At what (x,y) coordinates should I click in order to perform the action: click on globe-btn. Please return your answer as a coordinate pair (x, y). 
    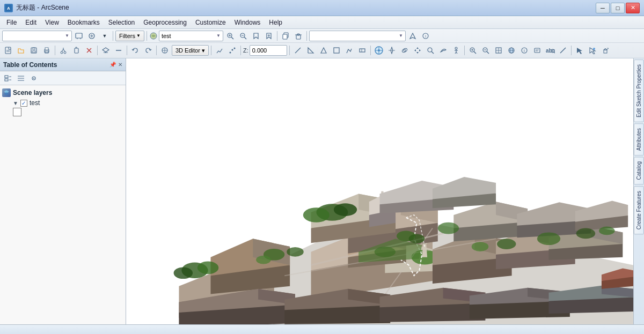
    Looking at the image, I should click on (511, 50).